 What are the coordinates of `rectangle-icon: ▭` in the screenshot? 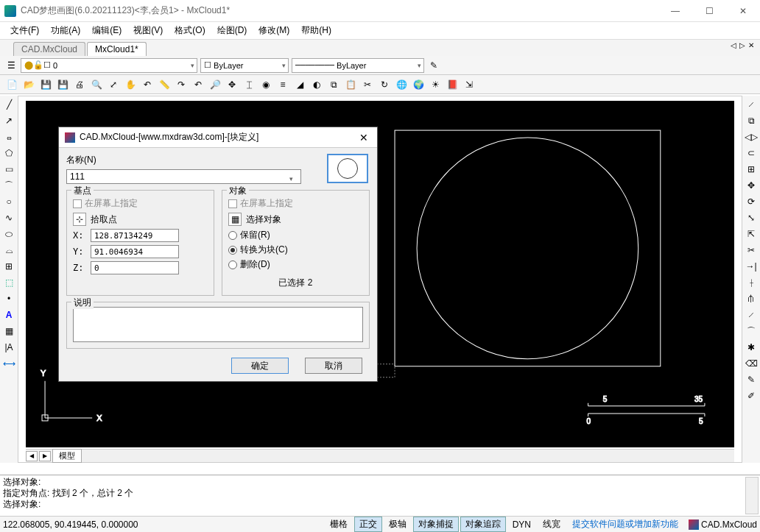 It's located at (9, 169).